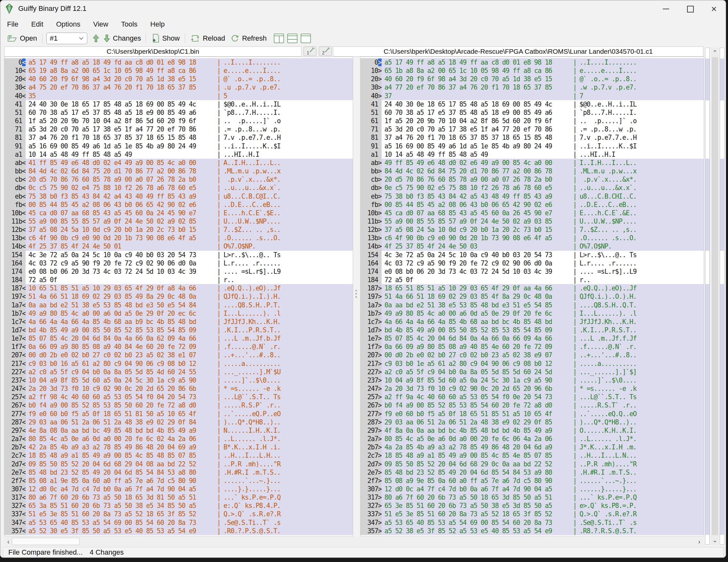 The height and width of the screenshot is (562, 728). I want to click on hex-row: fb<00 85 44 85 45 a2 08 06 43 b0 06 65 4…, so click(179, 205).